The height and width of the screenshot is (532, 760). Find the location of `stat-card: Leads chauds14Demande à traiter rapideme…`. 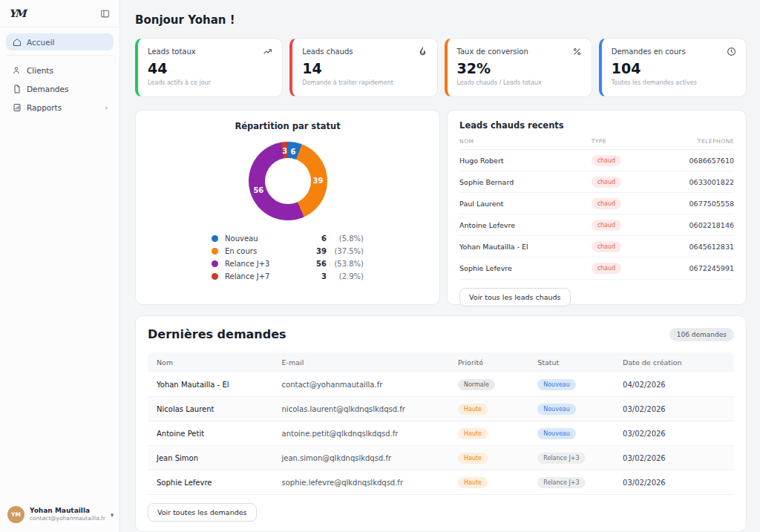

stat-card: Leads chauds14Demande à traiter rapideme… is located at coordinates (364, 68).